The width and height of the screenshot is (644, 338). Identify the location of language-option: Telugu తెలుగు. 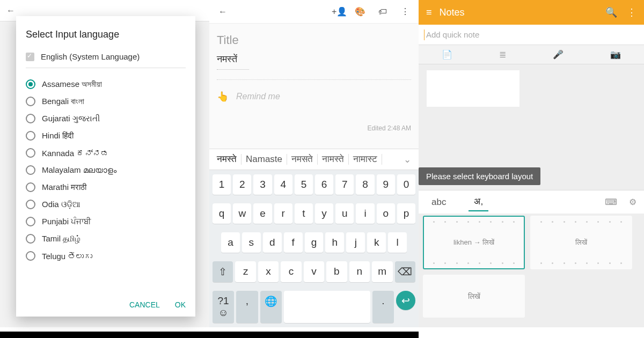
(106, 256).